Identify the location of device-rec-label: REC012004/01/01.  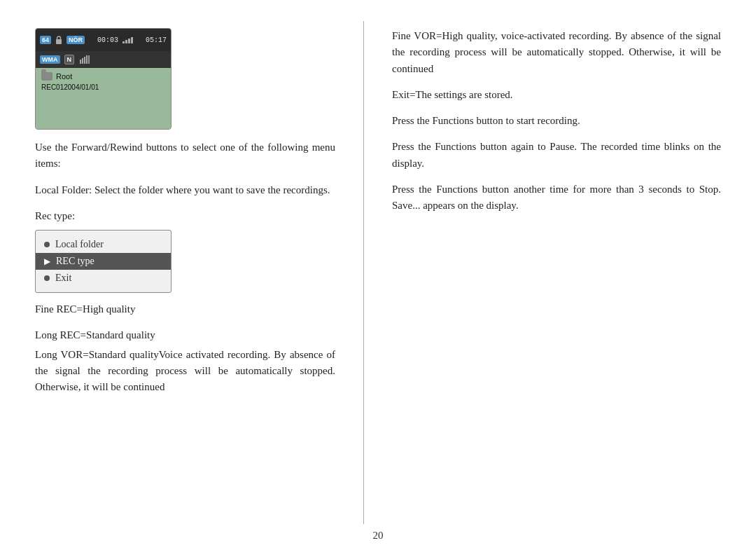
(104, 87).